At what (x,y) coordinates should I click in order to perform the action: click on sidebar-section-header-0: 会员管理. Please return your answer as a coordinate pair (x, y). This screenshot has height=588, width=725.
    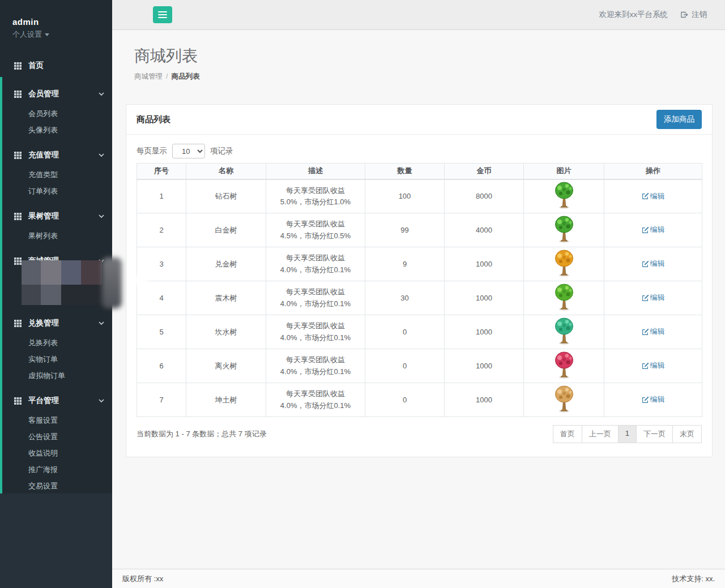
    Looking at the image, I should click on (56, 94).